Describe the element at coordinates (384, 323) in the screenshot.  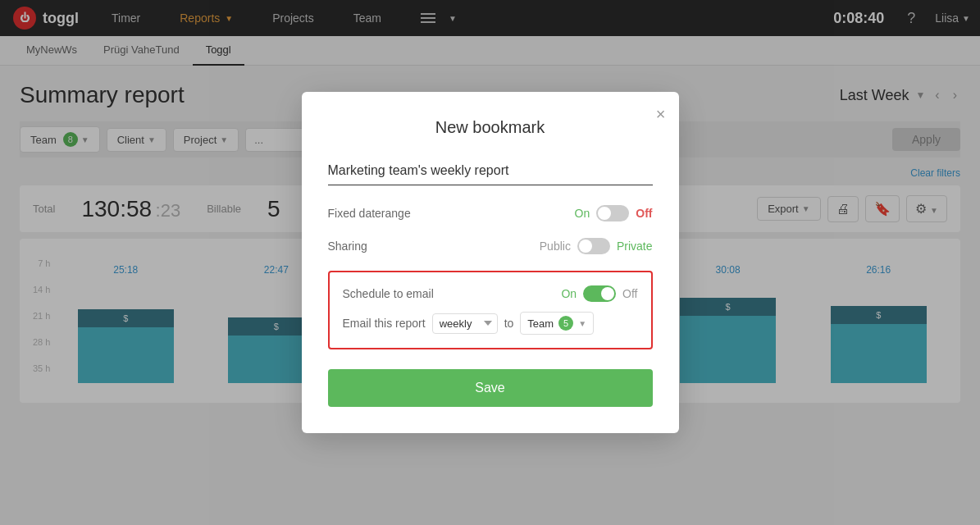
I see `email-report-label: Email this report` at that location.